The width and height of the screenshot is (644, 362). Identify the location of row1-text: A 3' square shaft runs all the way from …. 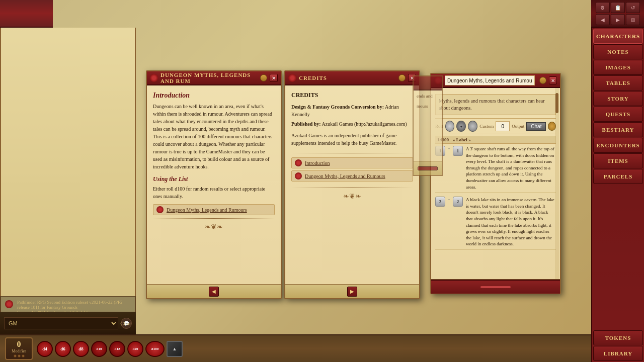
(511, 168).